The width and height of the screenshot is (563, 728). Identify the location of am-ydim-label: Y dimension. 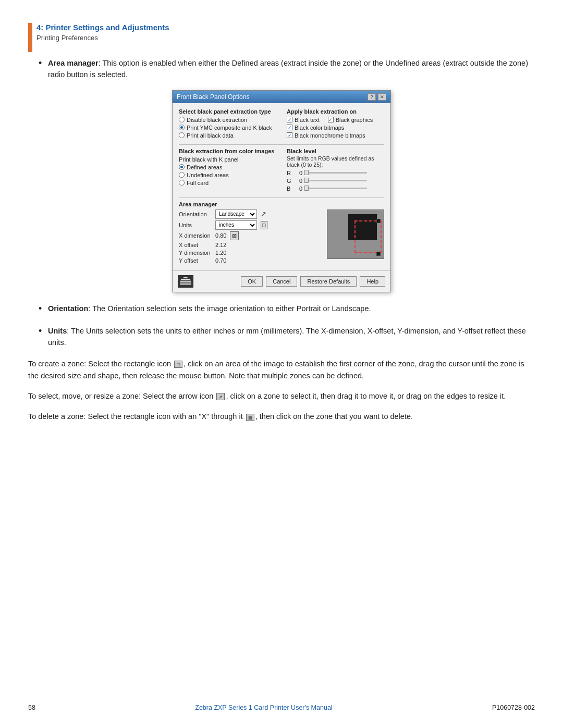
(197, 253).